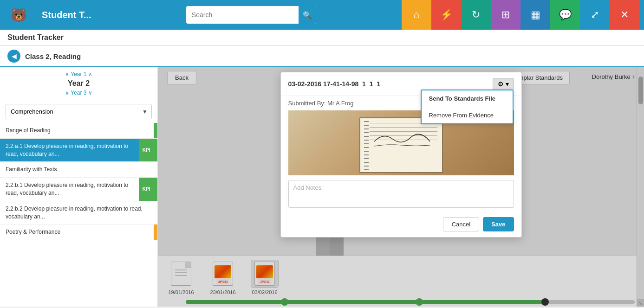 The height and width of the screenshot is (308, 644). Describe the element at coordinates (507, 84) in the screenshot. I see `gear-dropdown-arrow: ▾` at that location.